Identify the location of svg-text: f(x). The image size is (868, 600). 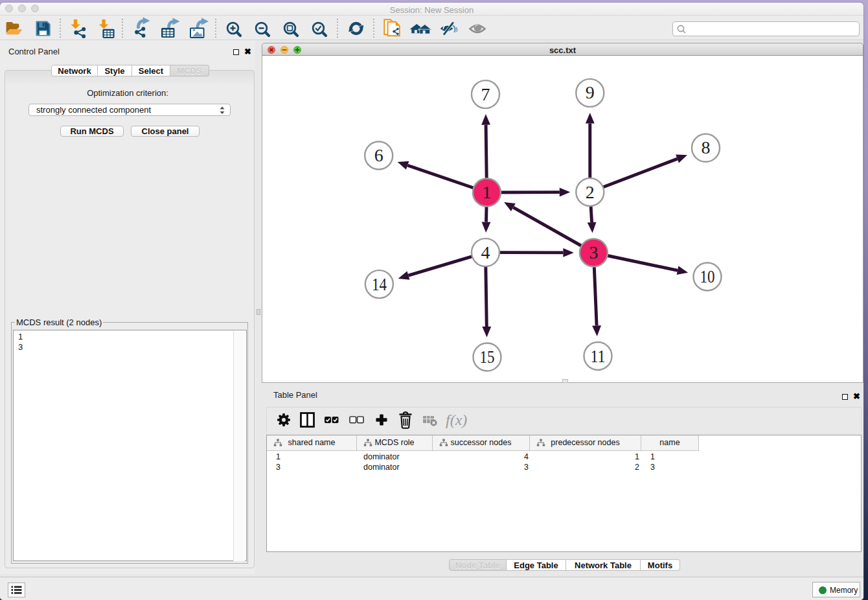
(456, 420).